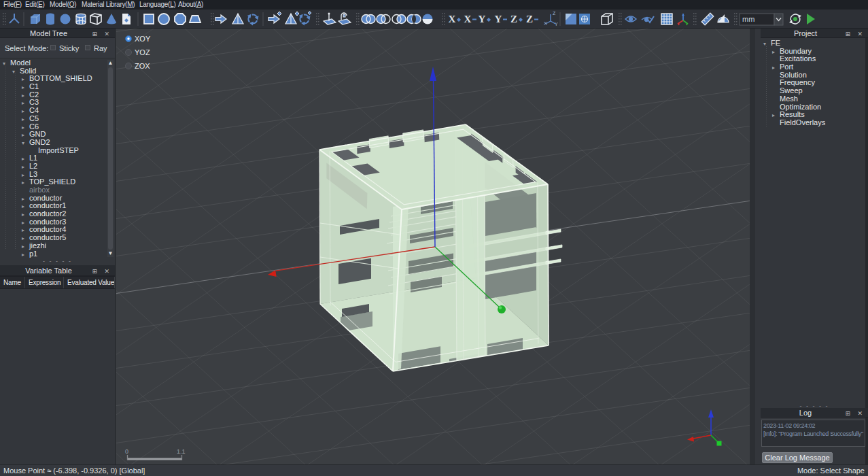  Describe the element at coordinates (748, 19) in the screenshot. I see `svg-text: mm` at that location.